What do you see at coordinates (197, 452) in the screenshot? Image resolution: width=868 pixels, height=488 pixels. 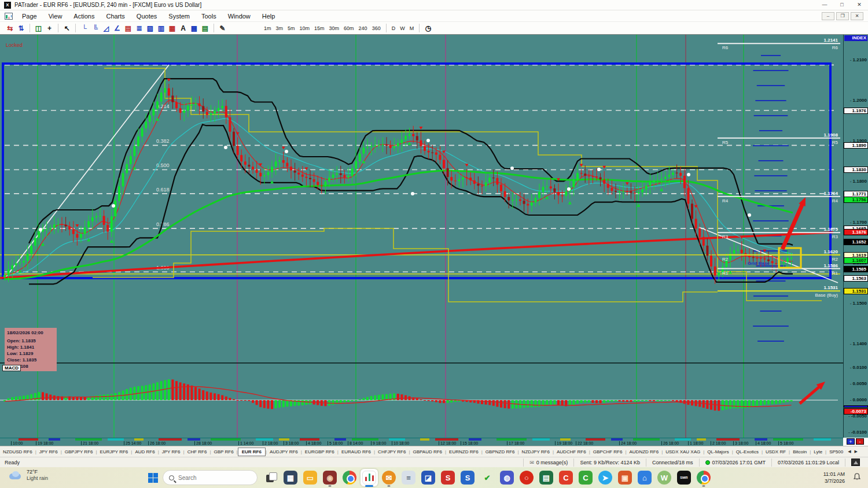 I see `symbol-tab-chf-rf6: CHF RF6` at bounding box center [197, 452].